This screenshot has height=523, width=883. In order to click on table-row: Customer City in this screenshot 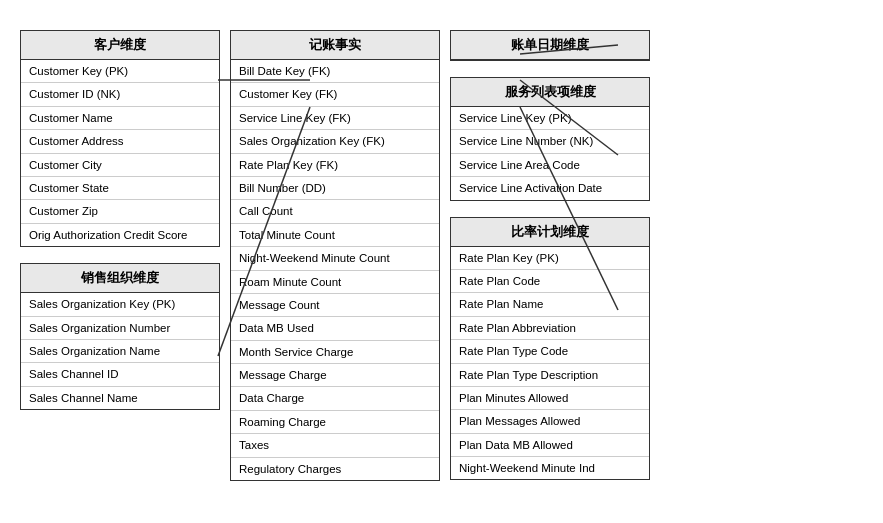, I will do `click(120, 166)`.